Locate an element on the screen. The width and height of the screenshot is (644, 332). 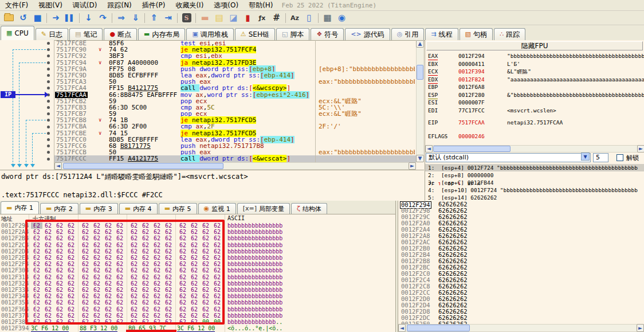
stack-hscroll-thumb is located at coordinates (438, 328).